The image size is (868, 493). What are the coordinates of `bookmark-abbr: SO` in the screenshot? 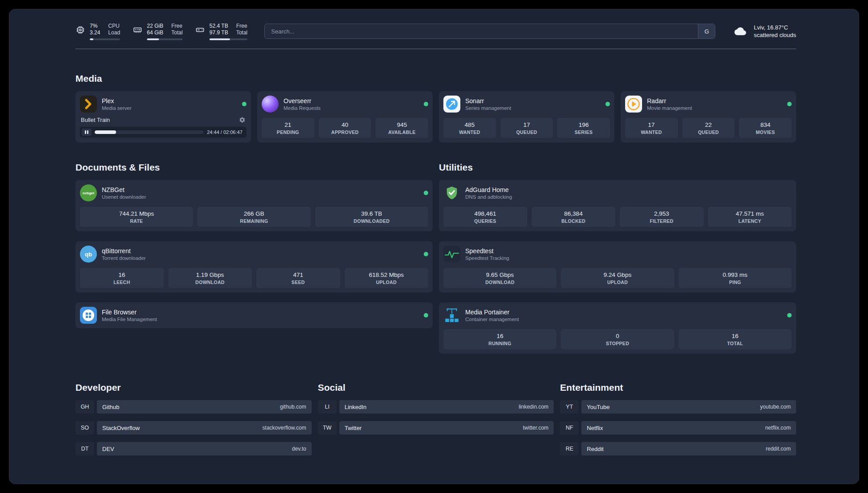 It's located at (85, 428).